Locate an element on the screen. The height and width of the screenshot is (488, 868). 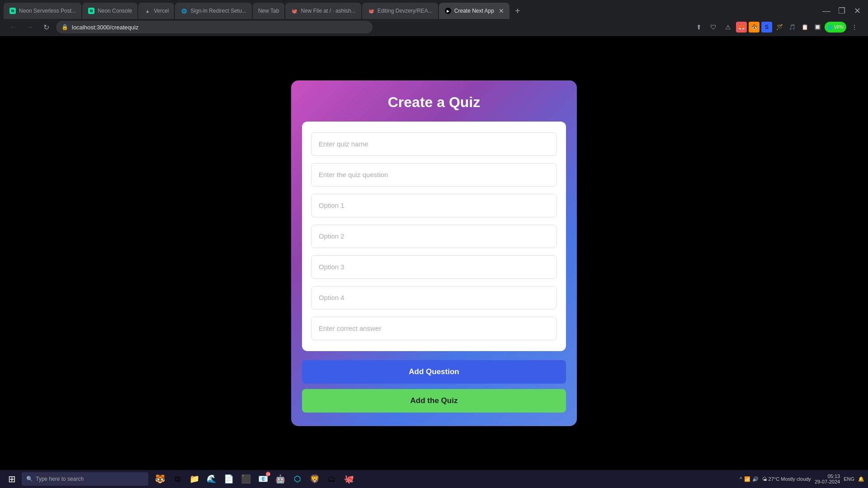
gh2-tab-icon: 🐙 is located at coordinates (371, 11).